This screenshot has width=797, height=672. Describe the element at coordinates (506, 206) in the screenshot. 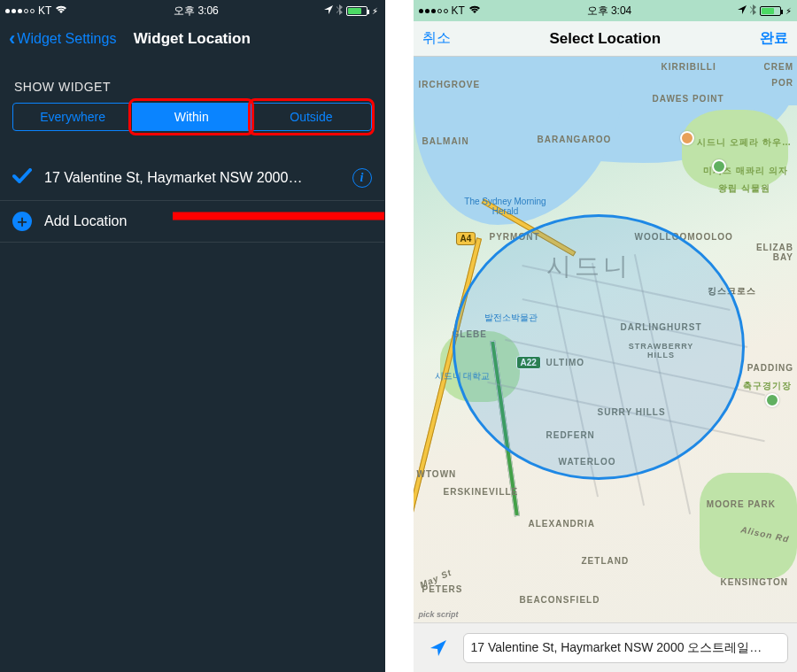

I see `map-label: The Sydney Morning Herald` at that location.